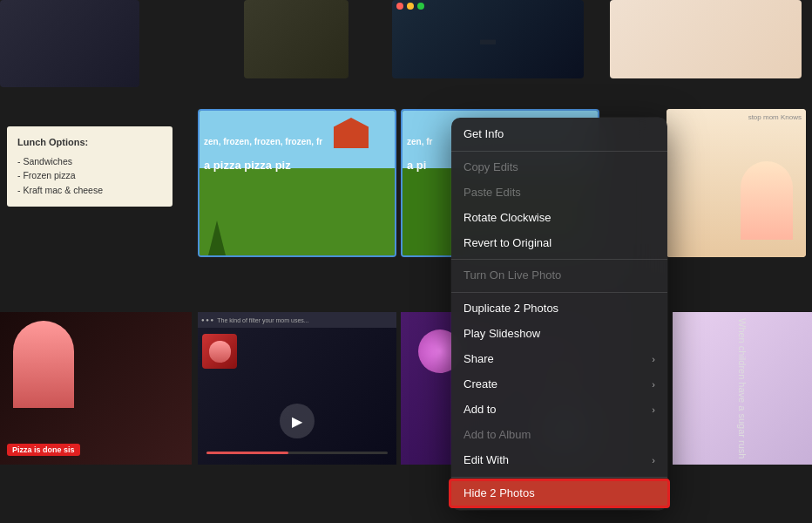 This screenshot has height=523, width=812. Describe the element at coordinates (559, 275) in the screenshot. I see `menu-item-turn-on-live-photo: Turn On Live Photo` at that location.